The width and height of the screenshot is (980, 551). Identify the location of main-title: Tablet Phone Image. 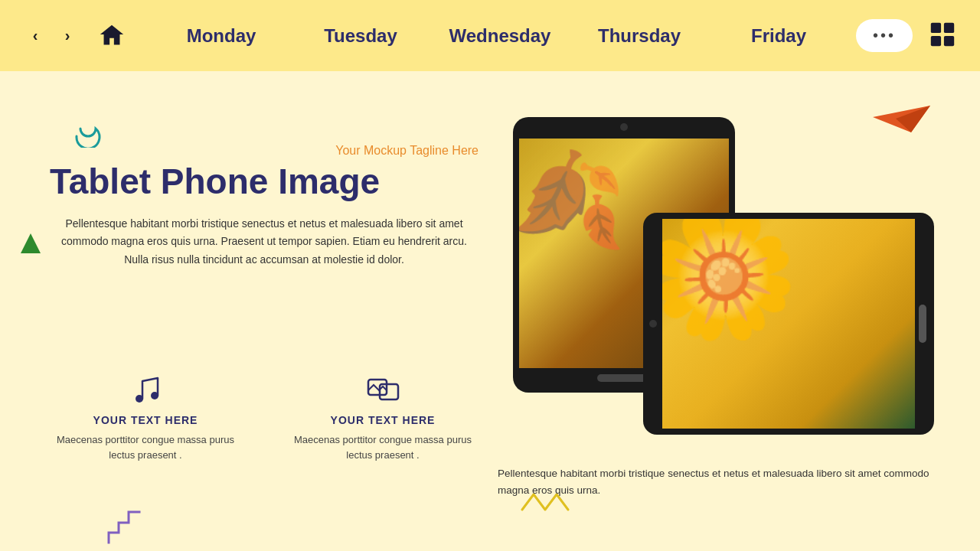
(264, 182).